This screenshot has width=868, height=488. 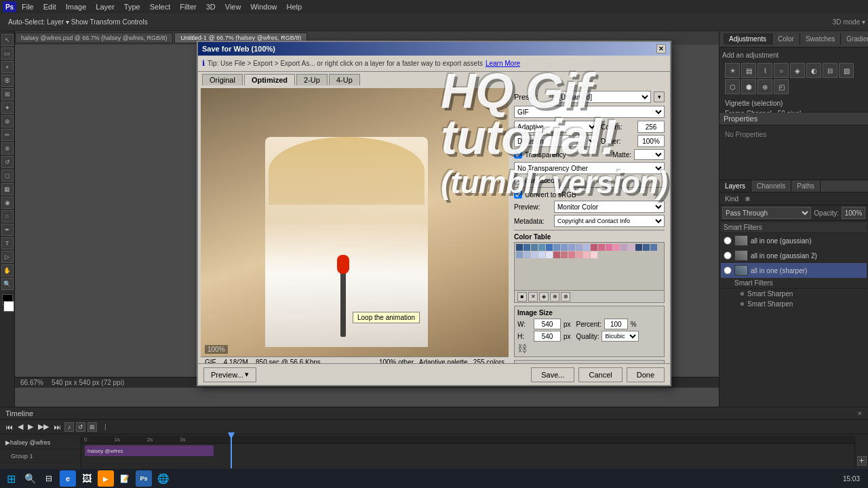 I want to click on layer-sharper: all in one (sharper), so click(x=793, y=270).